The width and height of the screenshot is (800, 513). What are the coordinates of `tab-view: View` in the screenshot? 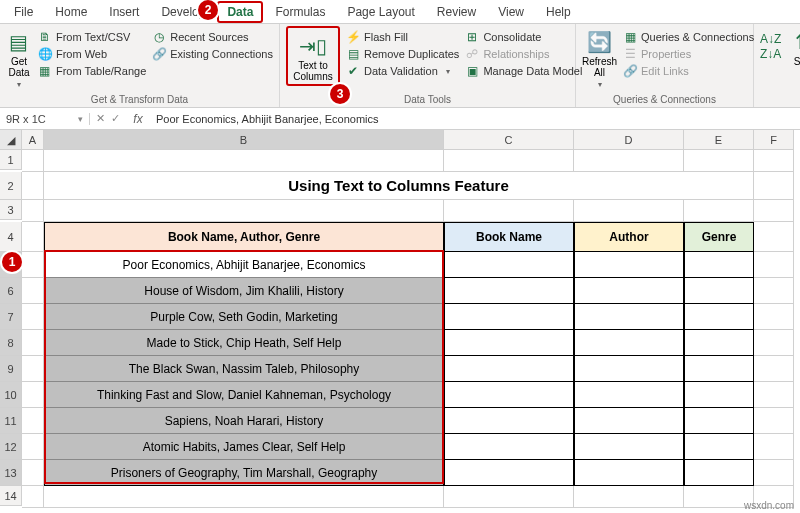 It's located at (511, 12).